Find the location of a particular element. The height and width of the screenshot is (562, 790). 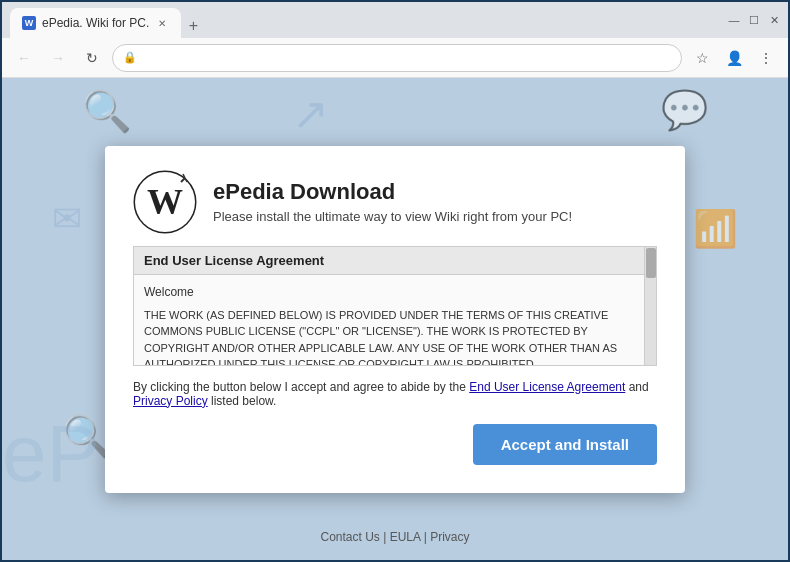

maximize-button: ☐ is located at coordinates (754, 20).